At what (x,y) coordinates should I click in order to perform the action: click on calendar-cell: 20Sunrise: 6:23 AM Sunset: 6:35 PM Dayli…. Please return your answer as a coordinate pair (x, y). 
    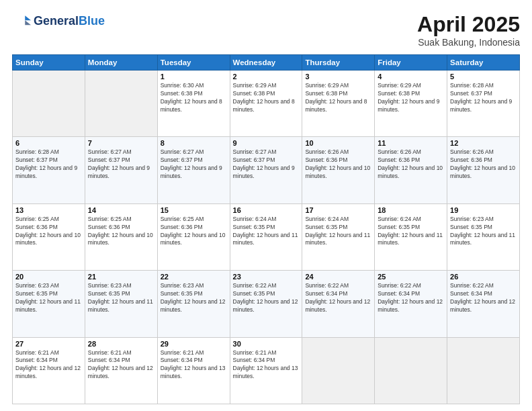
    Looking at the image, I should click on (49, 304).